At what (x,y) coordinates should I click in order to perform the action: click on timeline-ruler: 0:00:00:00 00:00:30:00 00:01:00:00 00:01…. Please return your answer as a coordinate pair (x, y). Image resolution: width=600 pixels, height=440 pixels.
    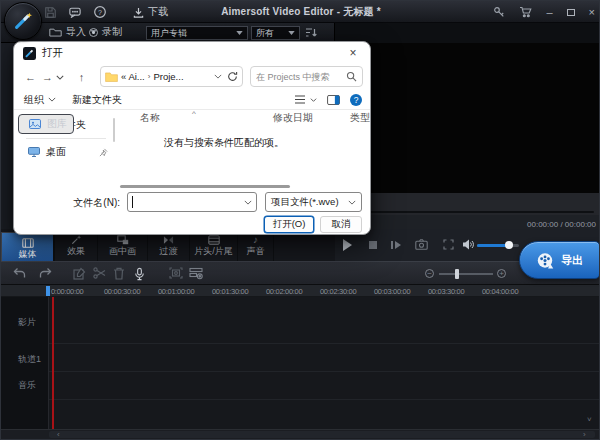
    Looking at the image, I should click on (300, 291).